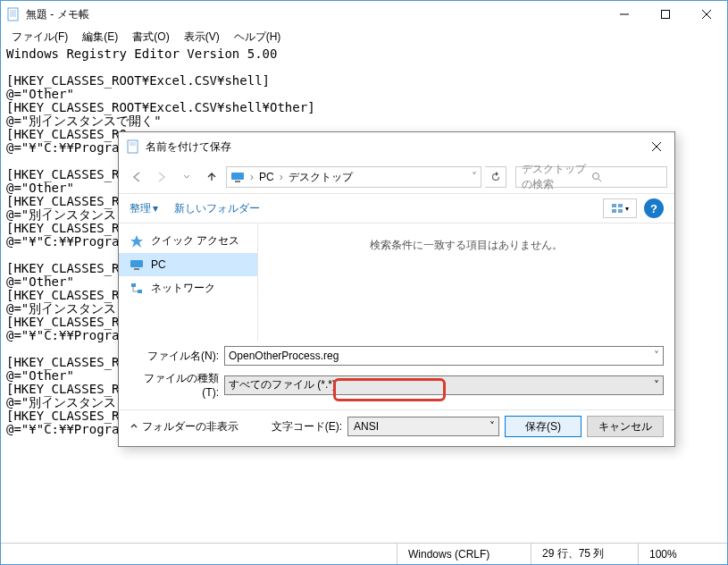  I want to click on status-pos: 29 行、75 列, so click(584, 554).